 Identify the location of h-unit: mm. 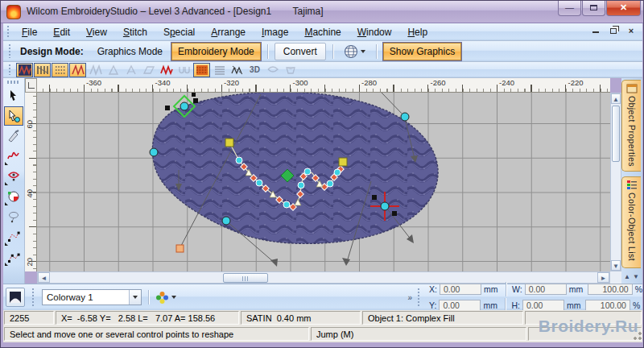
(575, 305).